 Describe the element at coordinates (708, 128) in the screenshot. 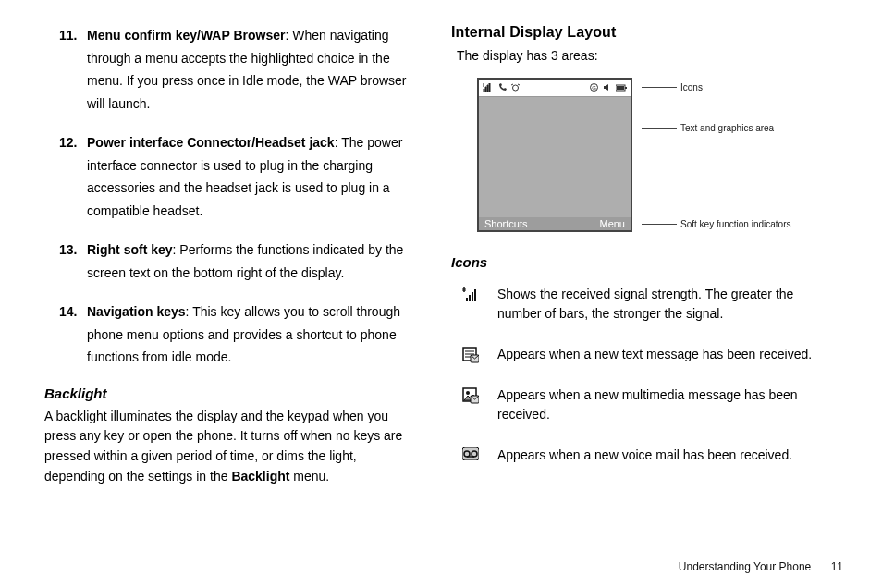

I see `callout-graphics: Text and graphics area` at that location.